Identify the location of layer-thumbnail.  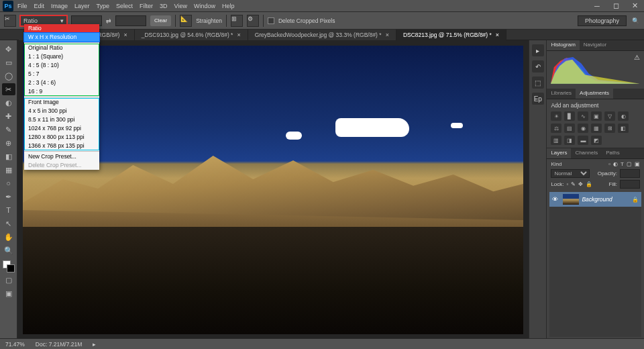
(571, 199).